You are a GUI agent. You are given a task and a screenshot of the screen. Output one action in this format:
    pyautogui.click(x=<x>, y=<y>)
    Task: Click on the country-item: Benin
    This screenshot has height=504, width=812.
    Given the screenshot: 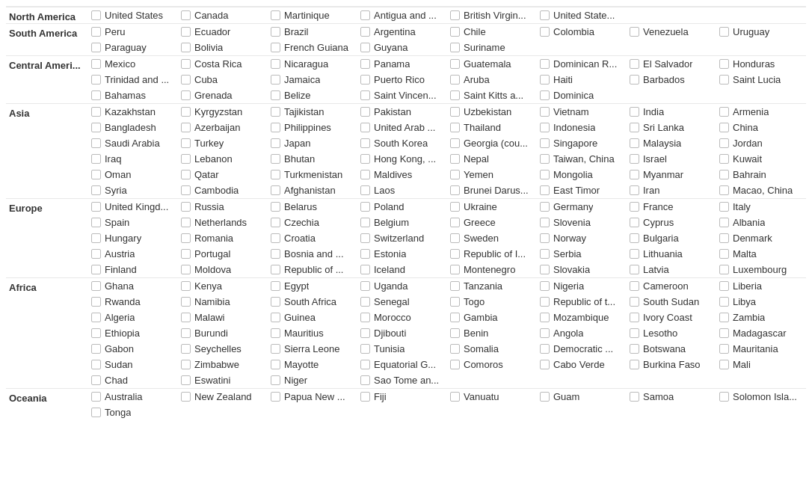 What is the action you would take?
    pyautogui.click(x=492, y=334)
    